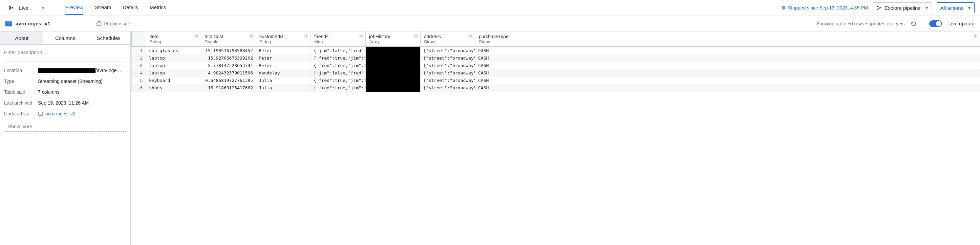 Image resolution: width=980 pixels, height=245 pixels. I want to click on table-row: 5keyboard0.6486819727761395Julia{"fred":…, so click(555, 81).